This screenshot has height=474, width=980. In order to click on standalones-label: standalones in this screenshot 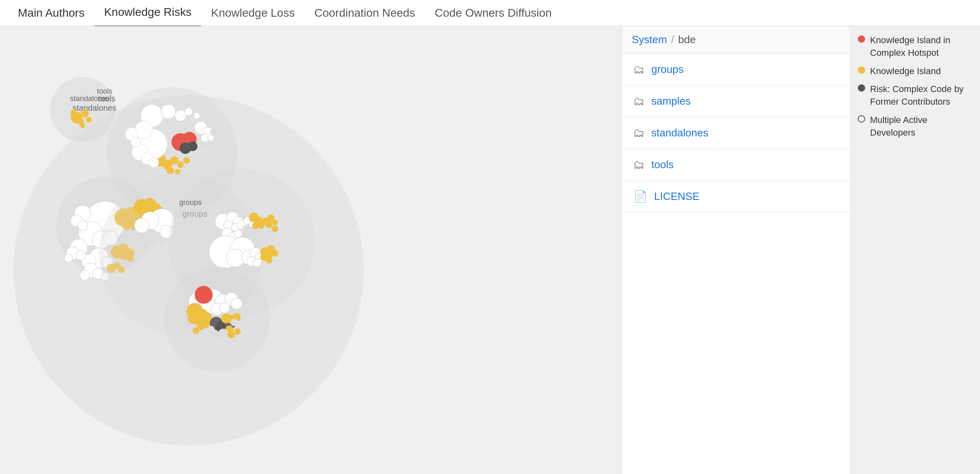, I will do `click(90, 99)`.